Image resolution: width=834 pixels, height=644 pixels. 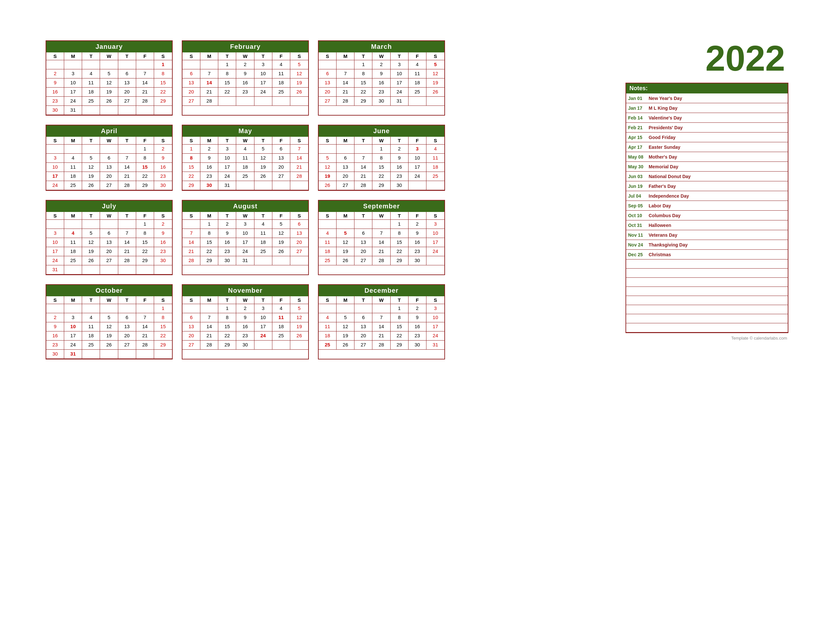 I want to click on month-header: June, so click(x=381, y=131).